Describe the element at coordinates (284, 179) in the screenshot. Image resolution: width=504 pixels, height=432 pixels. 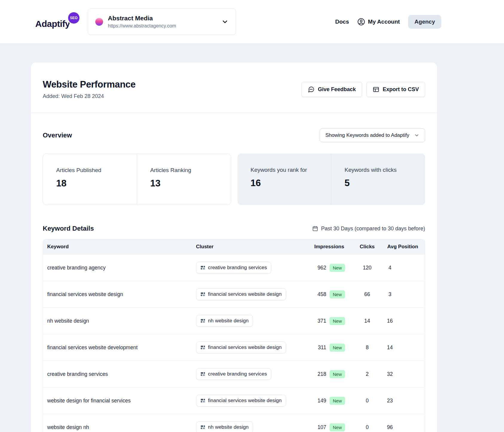
I see `stat-keywords-rank: Keywords you rank for 16` at that location.